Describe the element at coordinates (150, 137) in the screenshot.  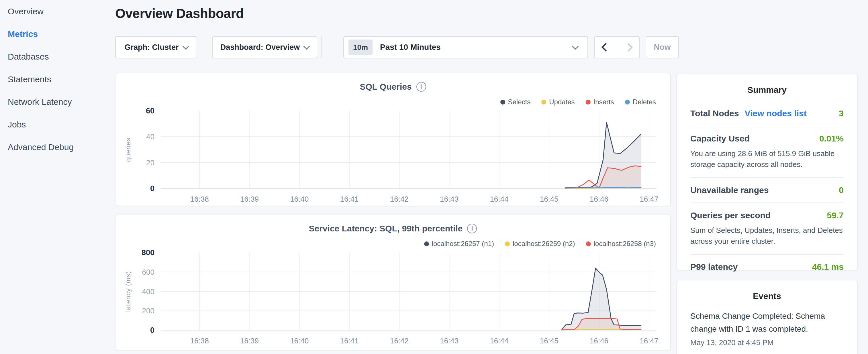
I see `svg-text: 40` at that location.